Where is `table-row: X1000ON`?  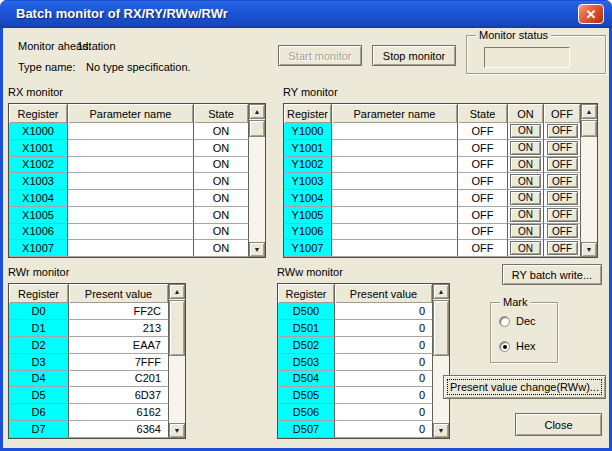
table-row: X1000ON is located at coordinates (129, 132).